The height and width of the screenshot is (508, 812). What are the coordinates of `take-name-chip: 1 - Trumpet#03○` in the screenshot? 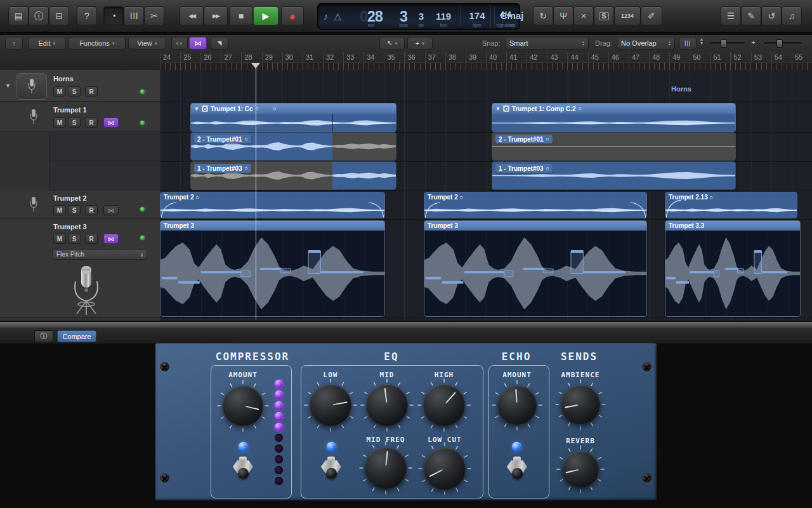 It's located at (223, 168).